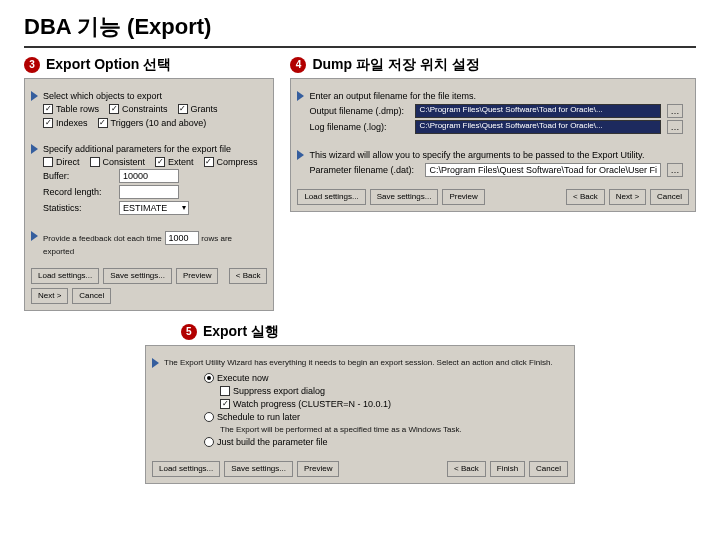 This screenshot has height=540, width=720. Describe the element at coordinates (66, 123) in the screenshot. I see `checkbox-indexes: ✓Indexes` at that location.